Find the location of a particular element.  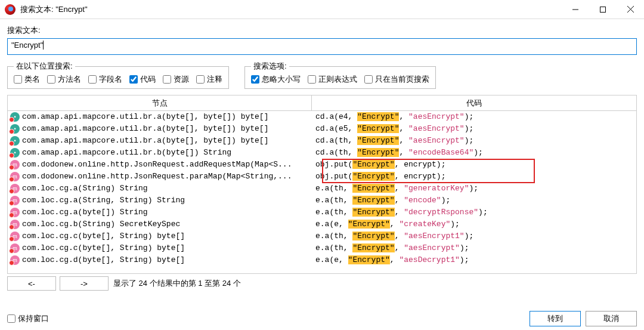

code-text: cd.a(th, "Encrypt", "encodeBase64"); is located at coordinates (474, 153).